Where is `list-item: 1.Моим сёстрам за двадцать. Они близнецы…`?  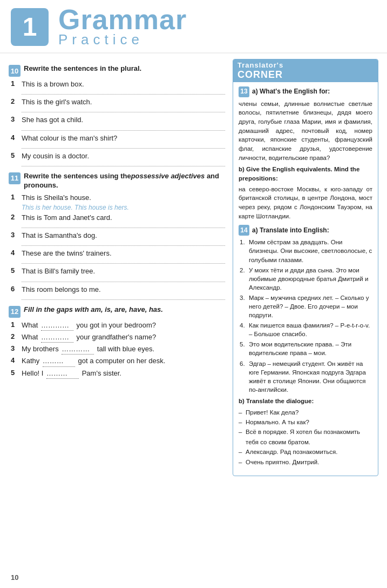
list-item: 1.Моим сёстрам за двадцать. Они близнецы… is located at coordinates (306, 251).